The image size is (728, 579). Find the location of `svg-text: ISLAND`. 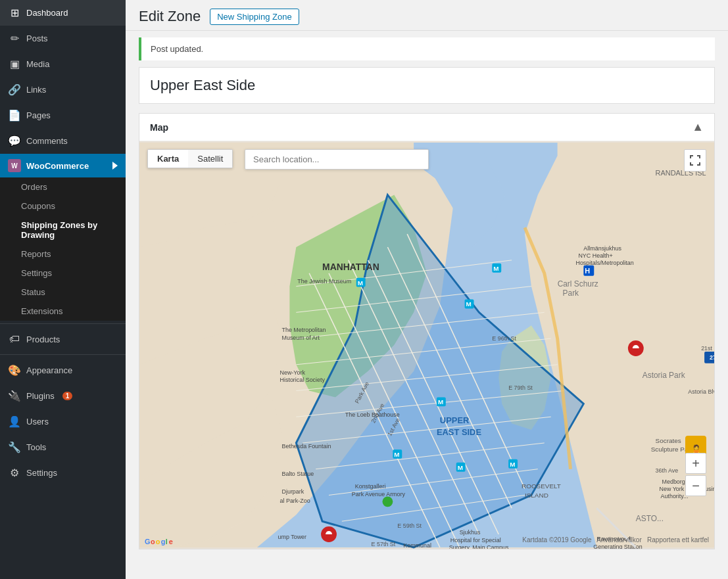

svg-text: ISLAND is located at coordinates (537, 496).